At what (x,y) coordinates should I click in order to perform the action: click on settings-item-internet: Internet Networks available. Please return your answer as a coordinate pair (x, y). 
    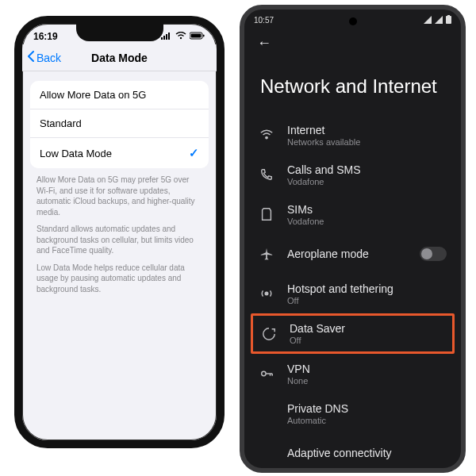
    Looking at the image, I should click on (352, 135).